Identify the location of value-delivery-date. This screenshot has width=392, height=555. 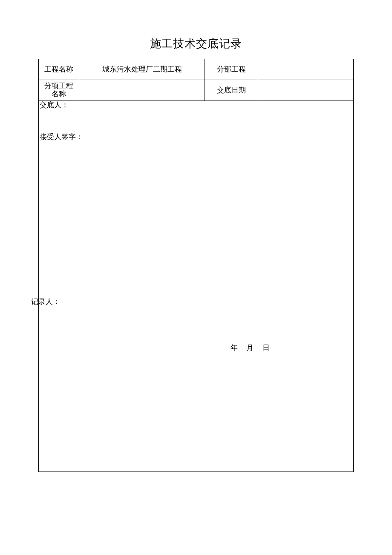
(306, 90).